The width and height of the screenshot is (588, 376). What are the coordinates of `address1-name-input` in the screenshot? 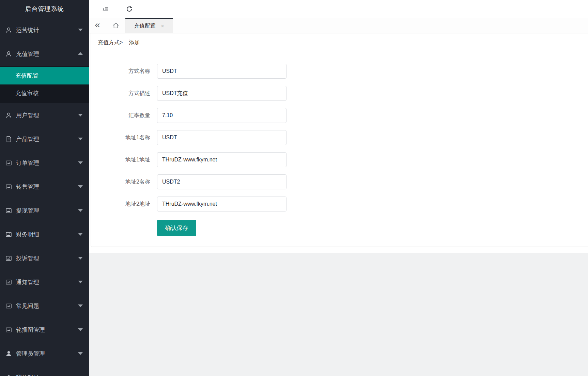 It's located at (222, 138).